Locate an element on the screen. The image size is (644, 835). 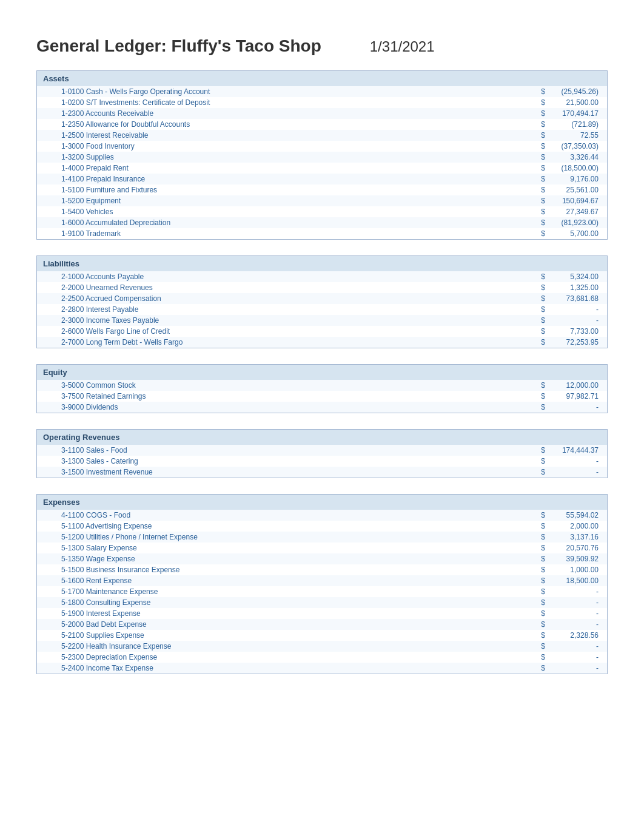
table-row: 1-5400 Vehicles$27,349.67 is located at coordinates (322, 212).